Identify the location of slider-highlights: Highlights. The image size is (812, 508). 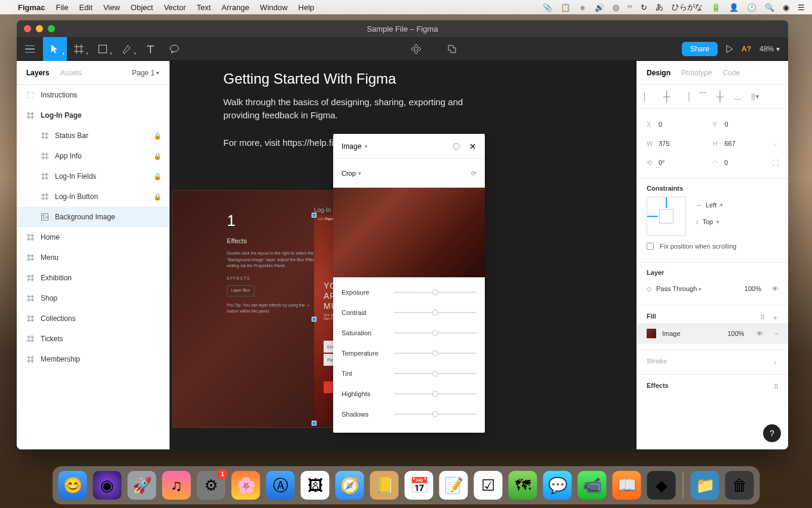
(409, 394).